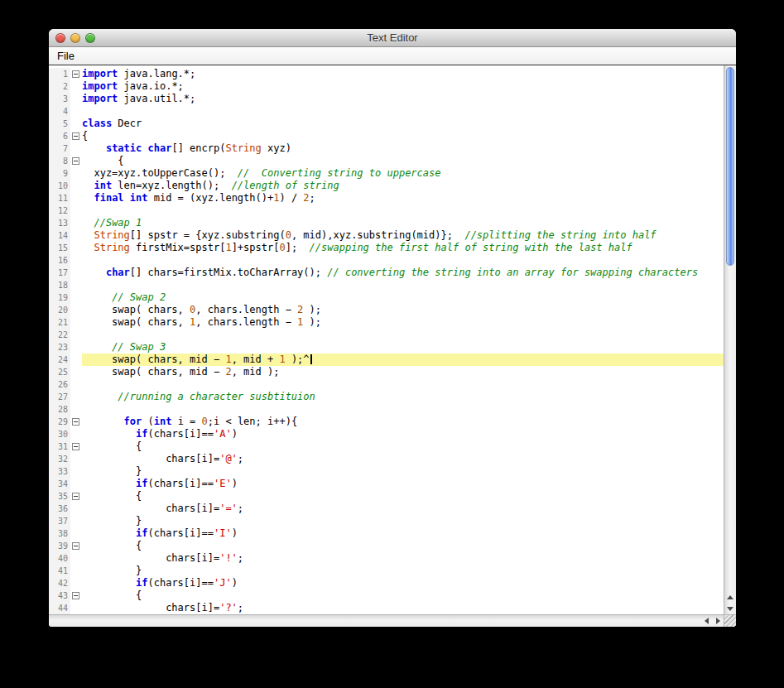  What do you see at coordinates (386, 546) in the screenshot?
I see `code-line: 39 {` at bounding box center [386, 546].